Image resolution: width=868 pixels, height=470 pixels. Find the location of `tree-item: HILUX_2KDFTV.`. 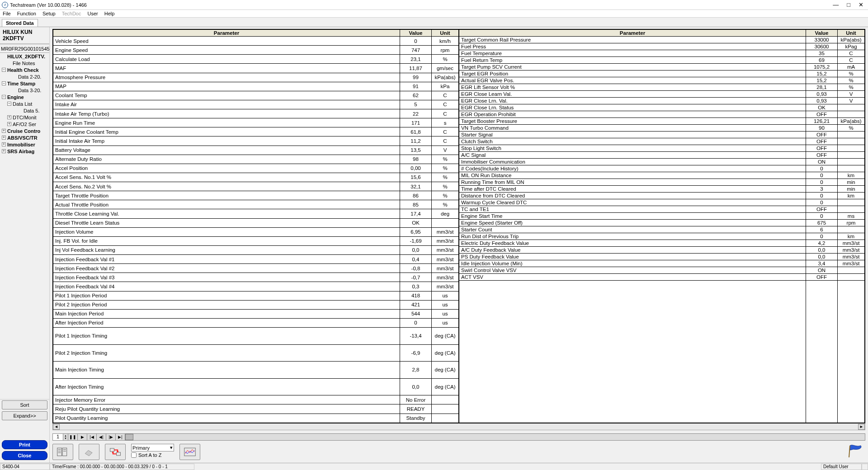

tree-item: HILUX_2KDFTV. is located at coordinates (24, 56).